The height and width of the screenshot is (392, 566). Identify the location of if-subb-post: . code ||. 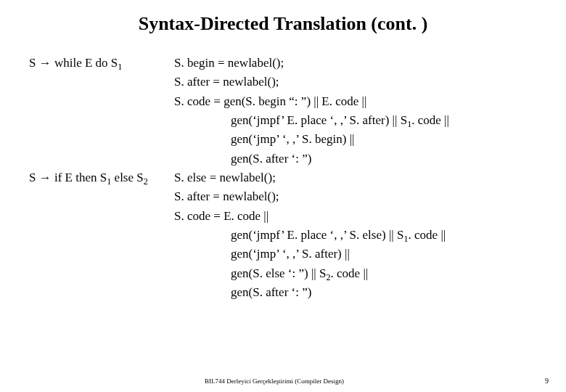
(350, 273).